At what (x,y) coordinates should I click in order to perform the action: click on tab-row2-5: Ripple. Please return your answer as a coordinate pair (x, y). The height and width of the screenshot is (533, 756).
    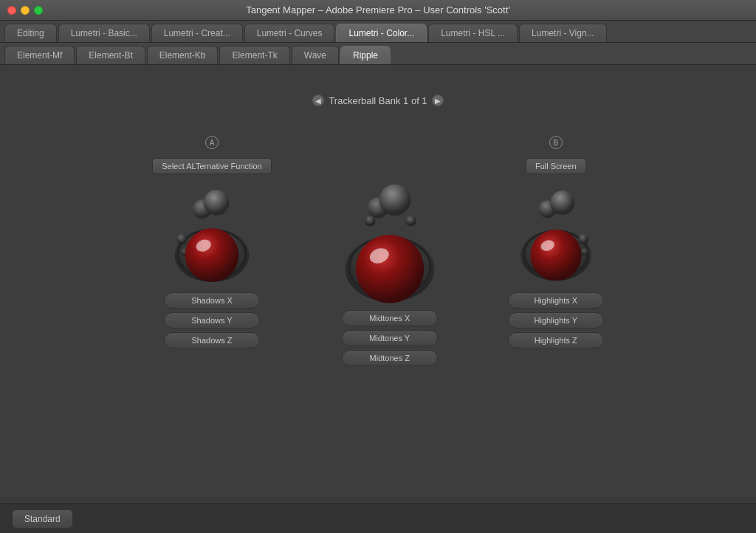
    Looking at the image, I should click on (365, 55).